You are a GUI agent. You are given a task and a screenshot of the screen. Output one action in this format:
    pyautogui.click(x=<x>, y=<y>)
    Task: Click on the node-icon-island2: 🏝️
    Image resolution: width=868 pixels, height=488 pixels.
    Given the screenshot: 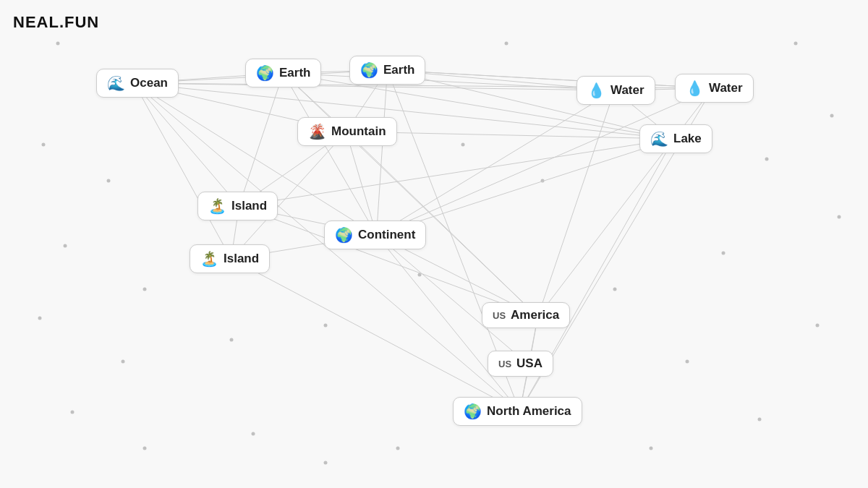 What is the action you would take?
    pyautogui.click(x=210, y=259)
    